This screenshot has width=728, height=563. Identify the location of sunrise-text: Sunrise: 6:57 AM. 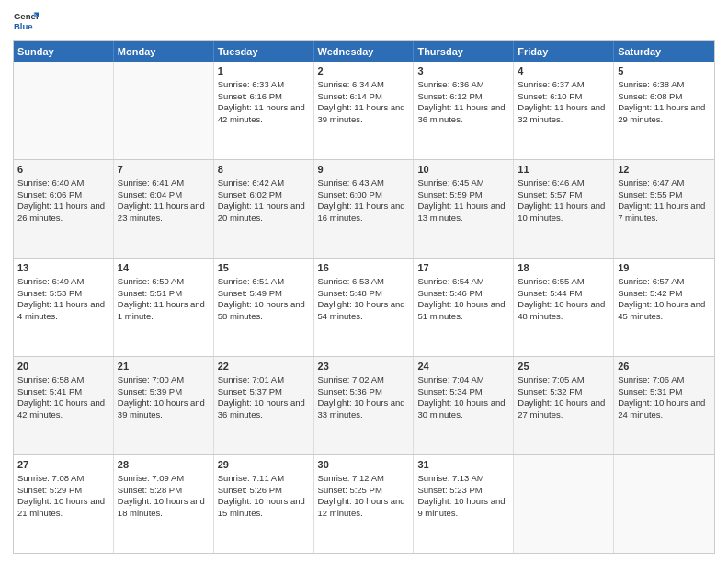
(664, 282).